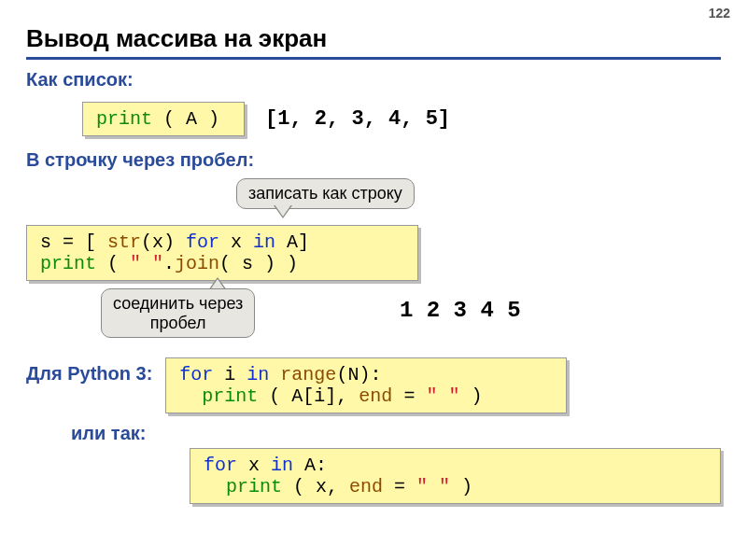  Describe the element at coordinates (230, 375) in the screenshot. I see `code-text: i` at that location.